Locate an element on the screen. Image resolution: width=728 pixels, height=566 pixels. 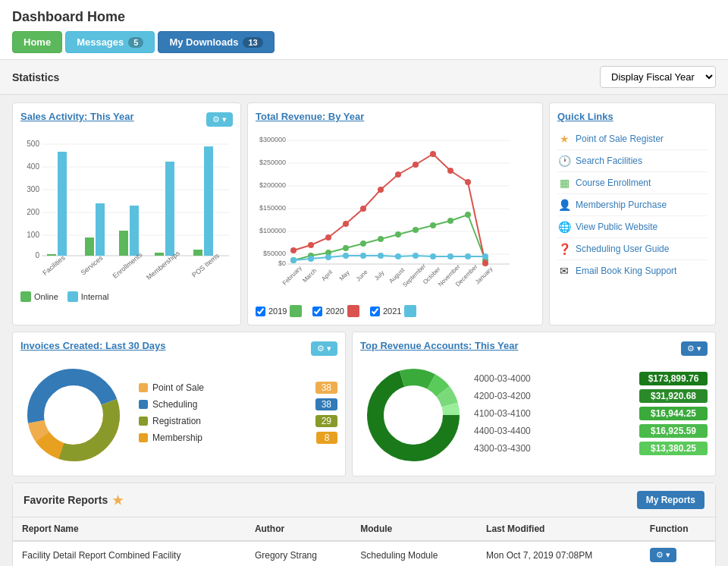
svg-text: March is located at coordinates (309, 275).